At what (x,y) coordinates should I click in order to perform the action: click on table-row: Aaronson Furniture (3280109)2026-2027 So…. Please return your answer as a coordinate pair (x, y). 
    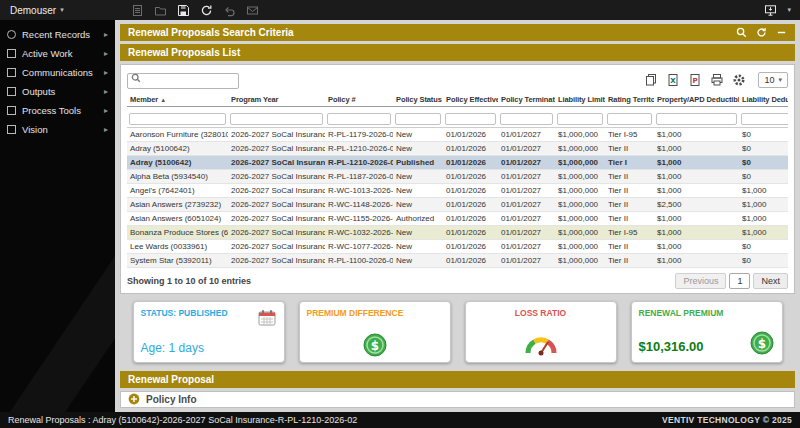
    Looking at the image, I should click on (458, 134).